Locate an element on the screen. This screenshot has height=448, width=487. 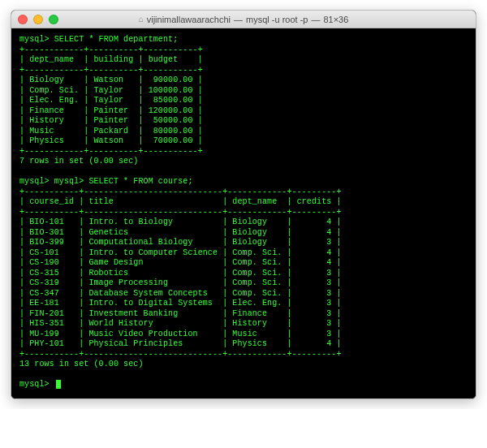
home-icon: ⌂ is located at coordinates (141, 19).